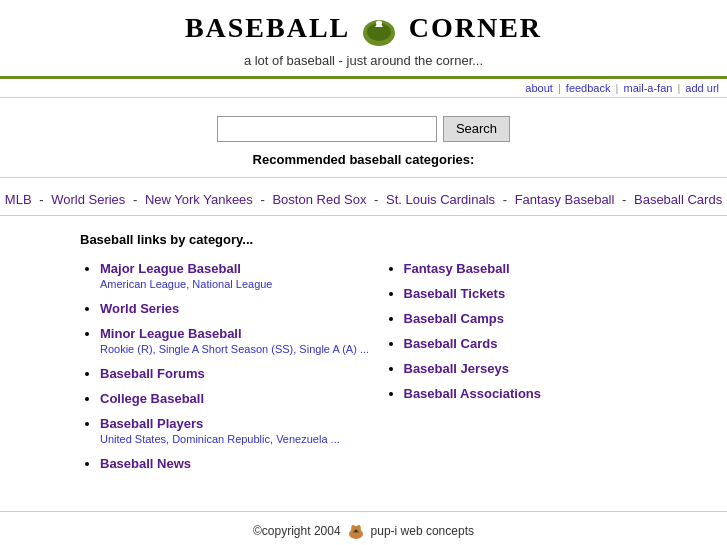 This screenshot has height=545, width=727. Describe the element at coordinates (319, 200) in the screenshot. I see `featured-redsox: Boston Red Sox` at that location.